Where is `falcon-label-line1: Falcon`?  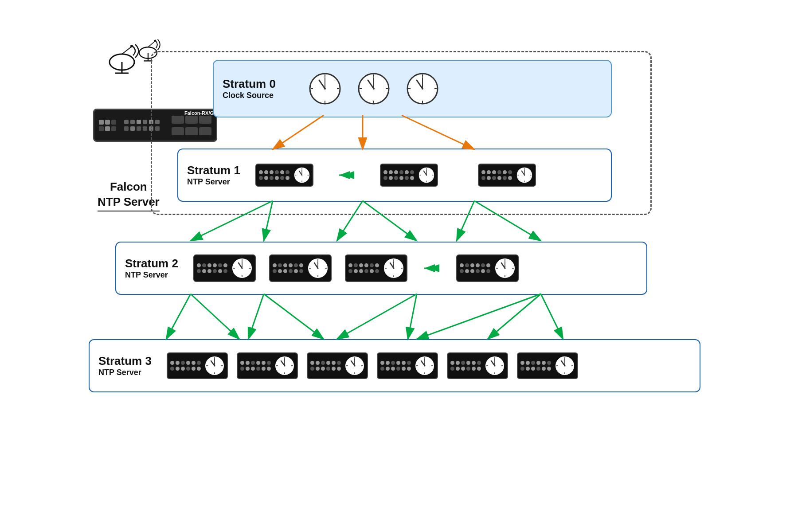 falcon-label-line1: Falcon is located at coordinates (129, 187).